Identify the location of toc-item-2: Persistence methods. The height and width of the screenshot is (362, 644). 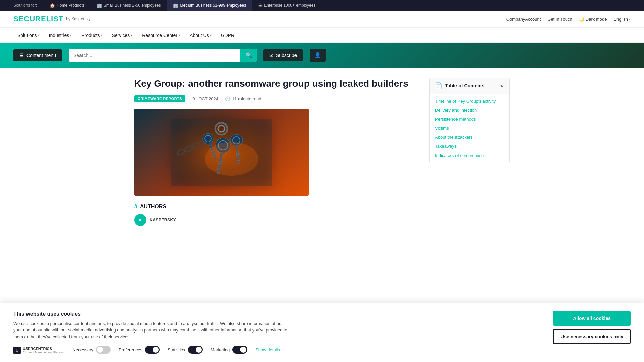
(470, 119).